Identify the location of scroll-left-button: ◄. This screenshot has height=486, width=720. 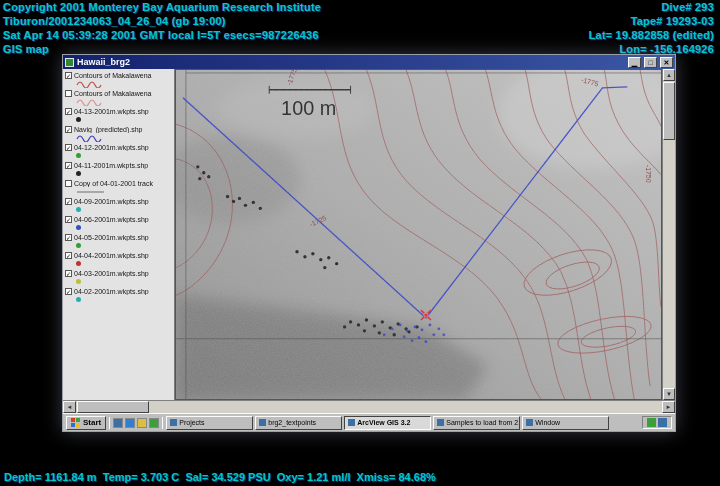
(70, 407).